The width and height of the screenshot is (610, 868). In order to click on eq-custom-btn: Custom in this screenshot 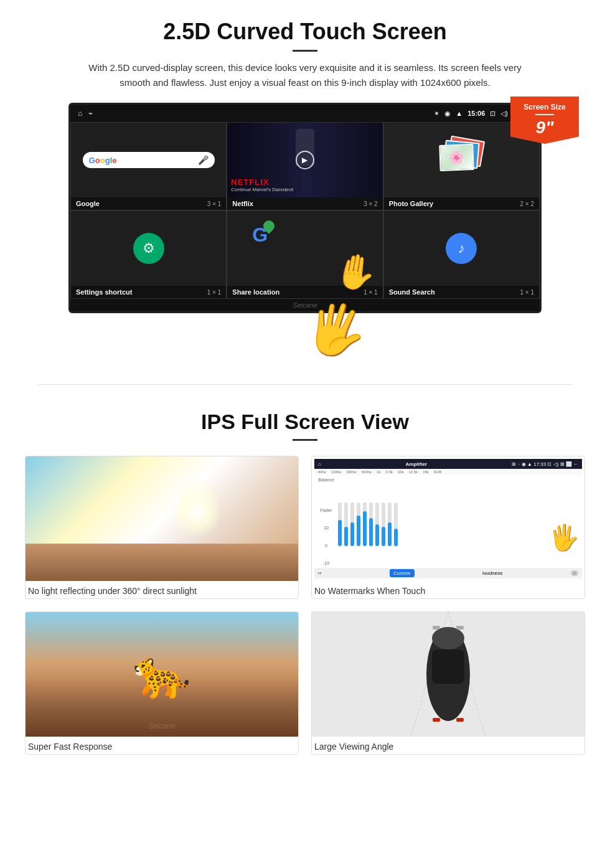, I will do `click(402, 573)`.